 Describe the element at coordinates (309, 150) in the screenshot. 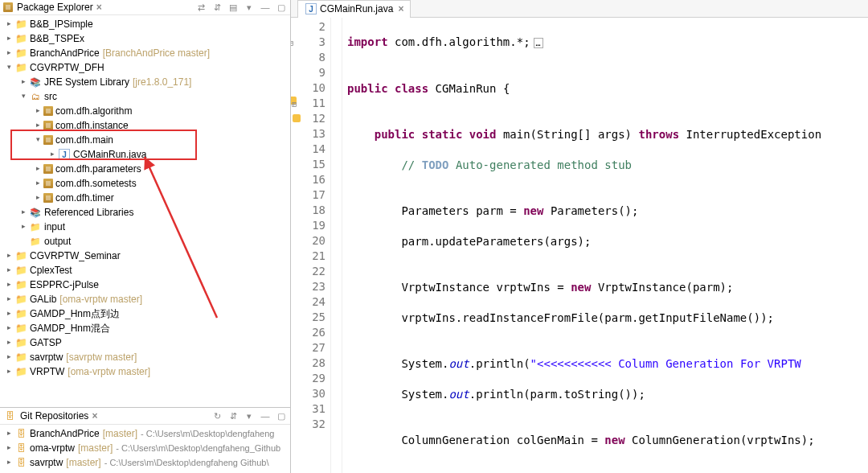

I see `line-number: 14` at that location.